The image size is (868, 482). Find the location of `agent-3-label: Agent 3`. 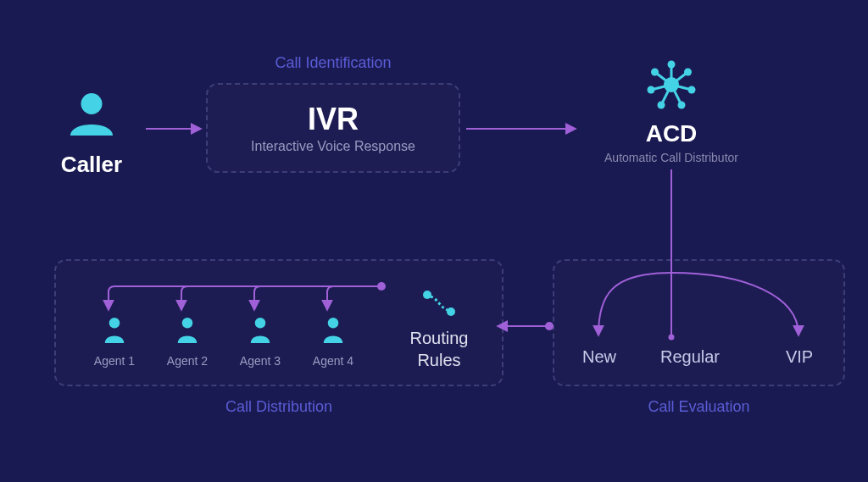

agent-3-label: Agent 3 is located at coordinates (260, 361).